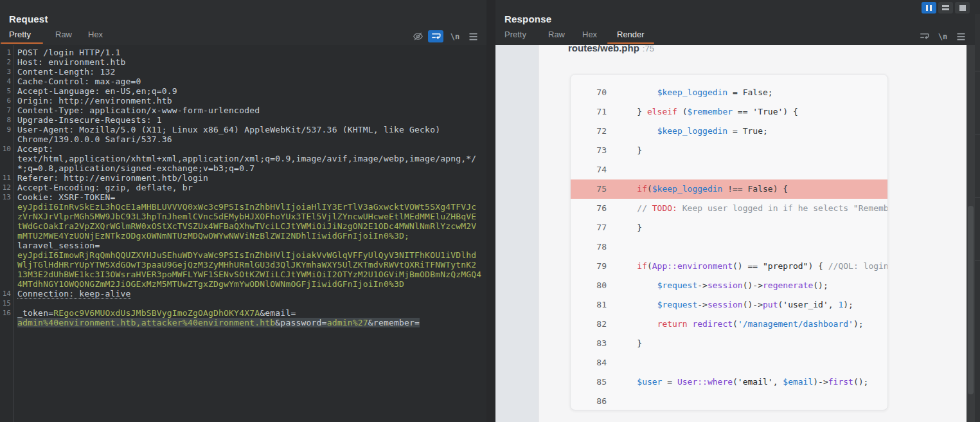  Describe the element at coordinates (98, 91) in the screenshot. I see `request-text: Accept-Language: en-US,en;q=0.9` at that location.